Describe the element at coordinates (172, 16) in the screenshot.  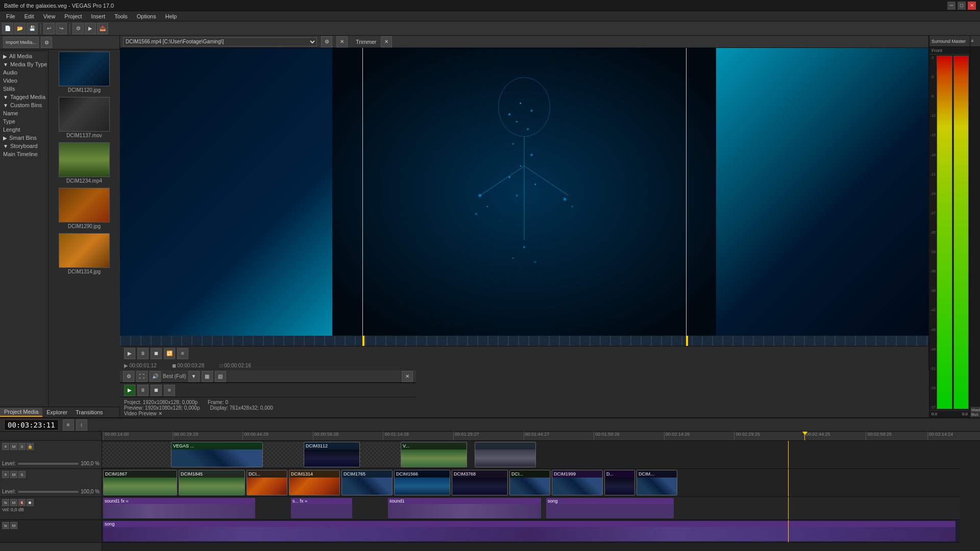
I see `menu-help: Help` at that location.